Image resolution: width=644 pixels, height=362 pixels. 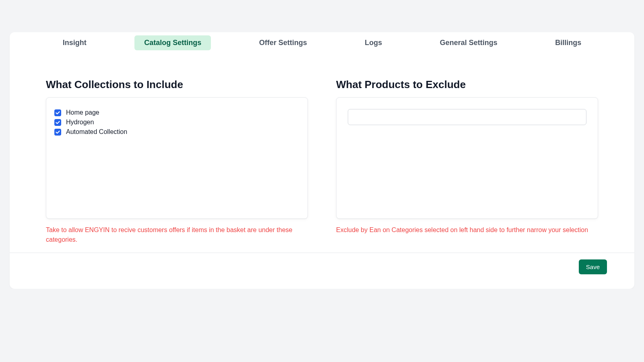 What do you see at coordinates (75, 43) in the screenshot?
I see `tab-insight: Insight` at bounding box center [75, 43].